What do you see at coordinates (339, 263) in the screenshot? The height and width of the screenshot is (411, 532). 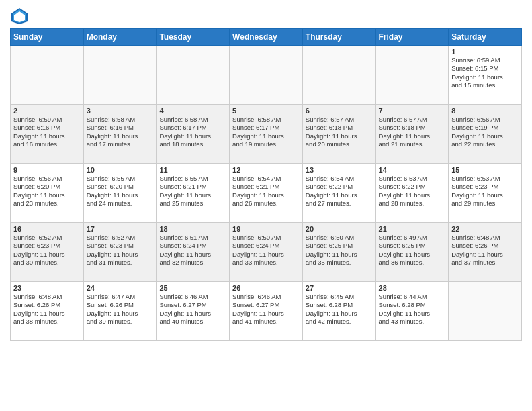 I see `day-info: and 35 minutes.` at bounding box center [339, 263].